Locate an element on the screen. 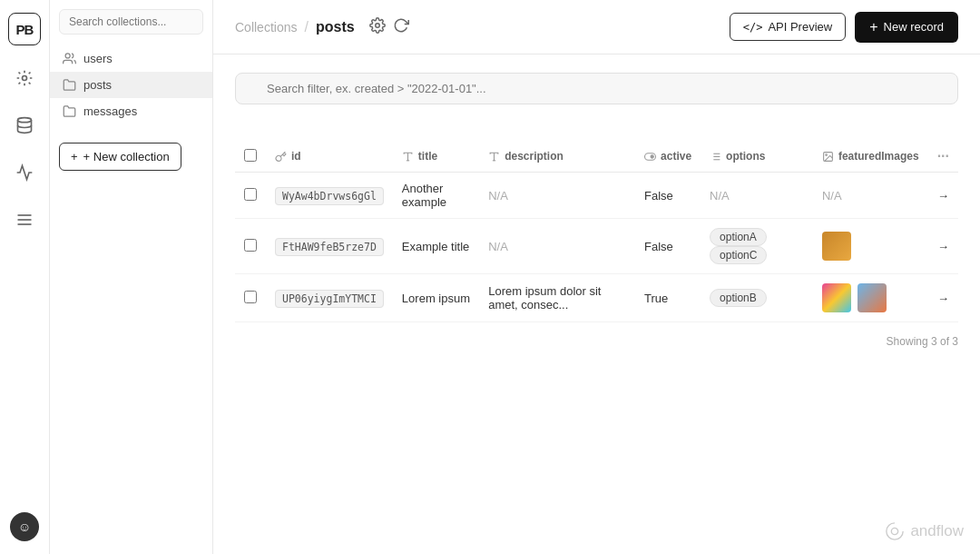 The width and height of the screenshot is (980, 554). image-thumb-3b is located at coordinates (872, 298).